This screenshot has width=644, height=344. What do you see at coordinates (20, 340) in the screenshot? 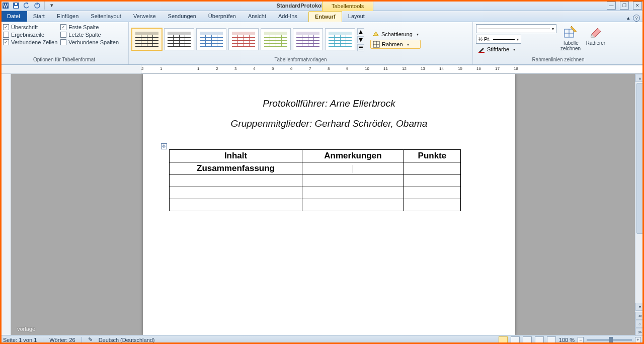
I see `status-page: Seite: 1 von 1` at bounding box center [20, 340].